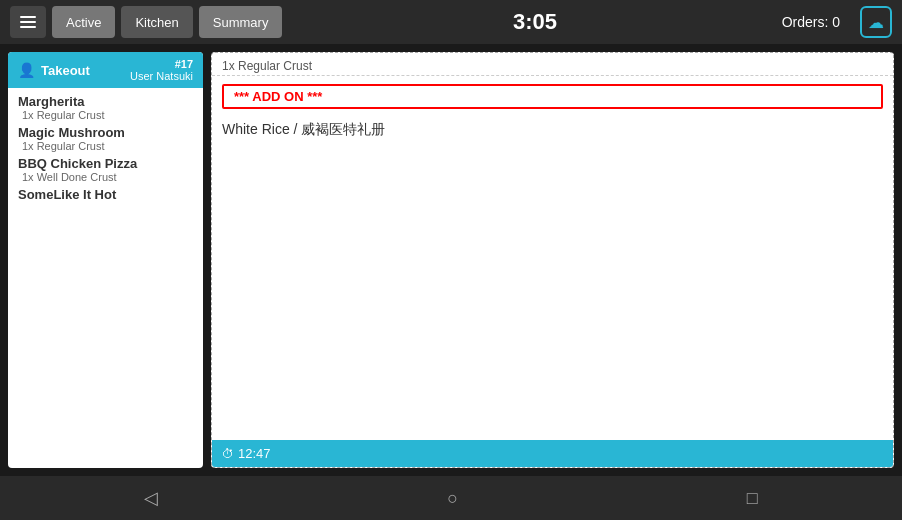 The height and width of the screenshot is (520, 902). Describe the element at coordinates (811, 22) in the screenshot. I see `orders-display: Orders: 0` at that location.